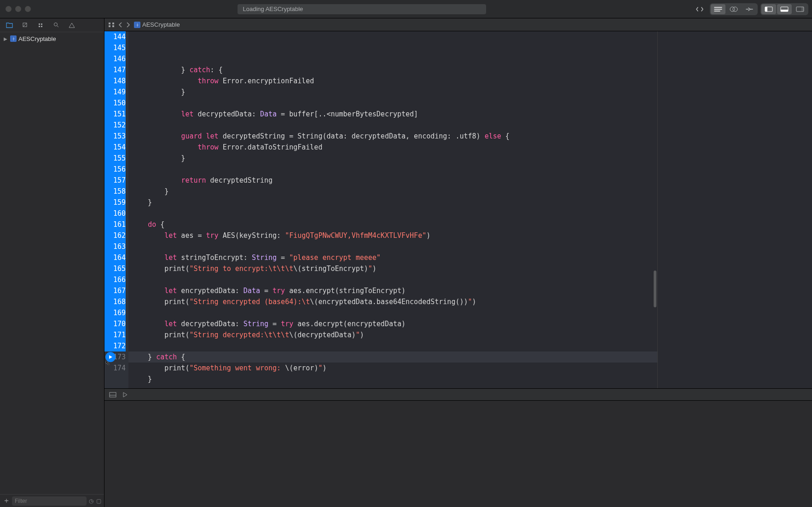 Image resolution: width=812 pixels, height=507 pixels. What do you see at coordinates (115, 92) in the screenshot?
I see `line-number: 149` at bounding box center [115, 92].